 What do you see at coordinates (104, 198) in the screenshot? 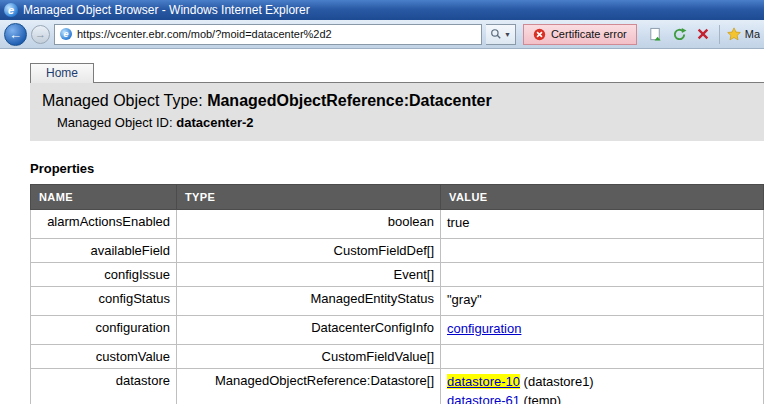
I see `column-header-name: NAME` at bounding box center [104, 198].